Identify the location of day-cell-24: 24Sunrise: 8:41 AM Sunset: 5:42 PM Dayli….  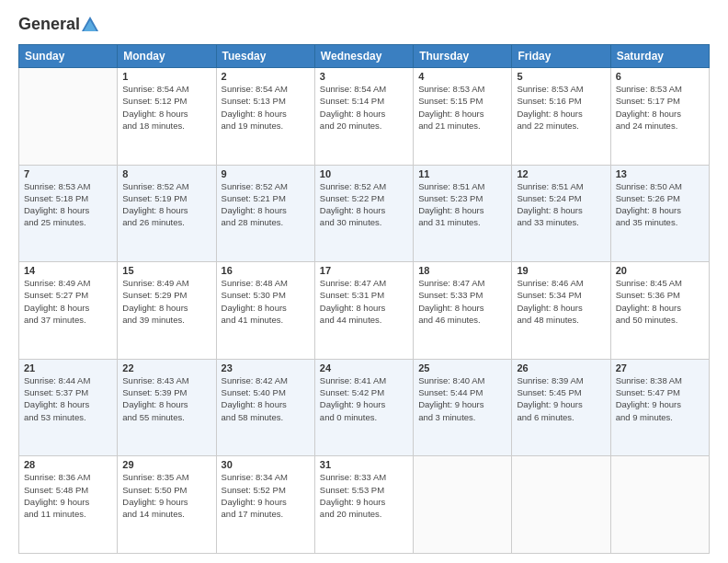
(364, 408).